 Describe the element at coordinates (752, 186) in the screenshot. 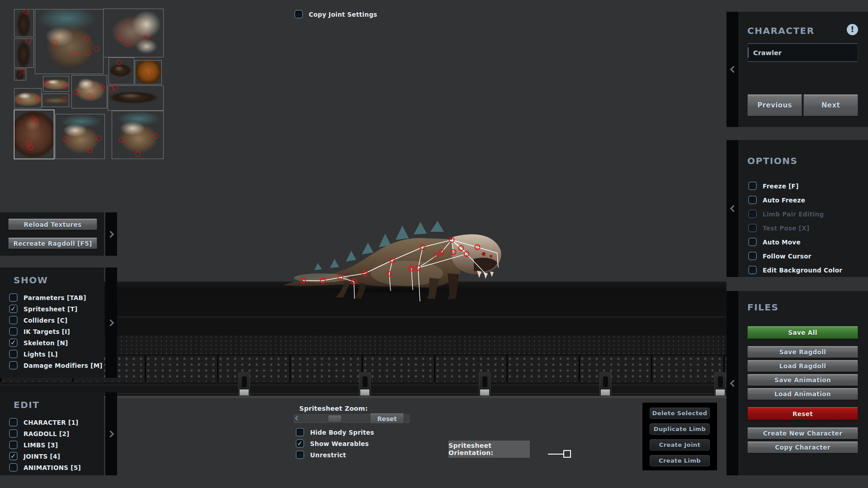

I see `freeze-f-checkbox` at that location.